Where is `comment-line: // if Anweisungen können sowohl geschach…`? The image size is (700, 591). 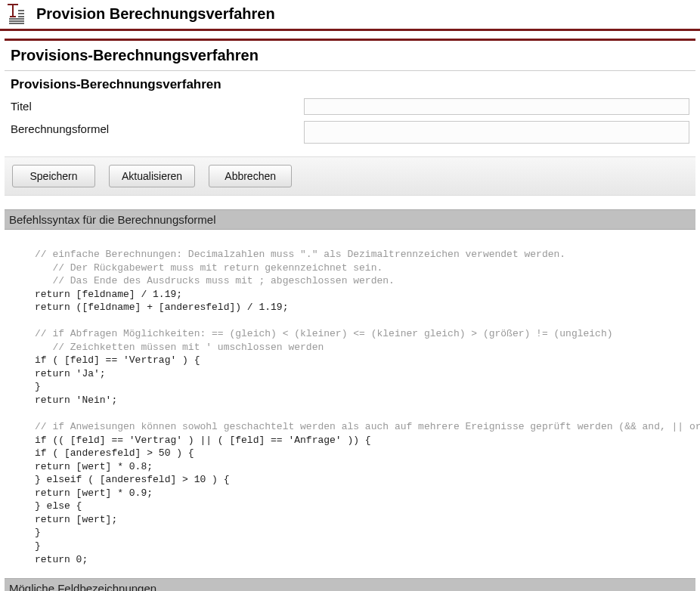 comment-line: // if Anweisungen können sowohl geschach… is located at coordinates (367, 426).